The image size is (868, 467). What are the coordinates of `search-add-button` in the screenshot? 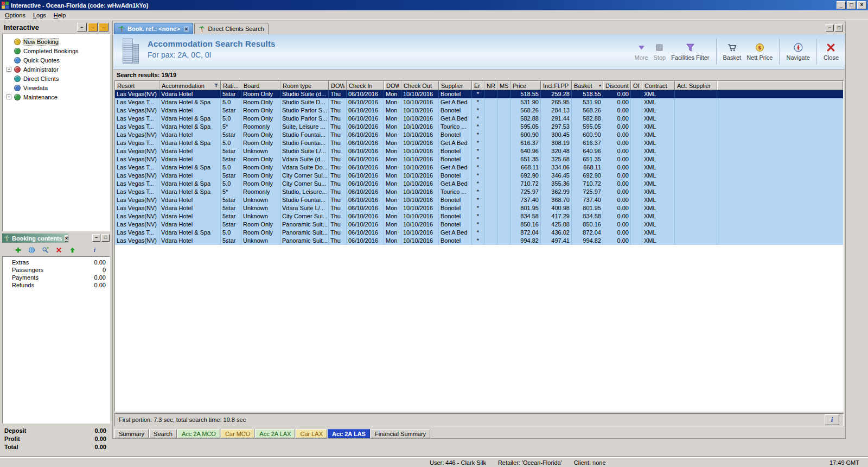 It's located at (45, 250).